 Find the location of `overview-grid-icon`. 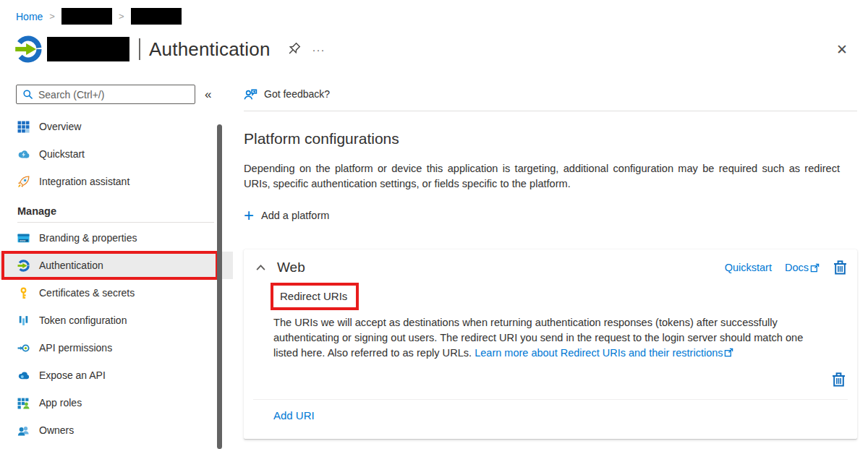

overview-grid-icon is located at coordinates (23, 127).